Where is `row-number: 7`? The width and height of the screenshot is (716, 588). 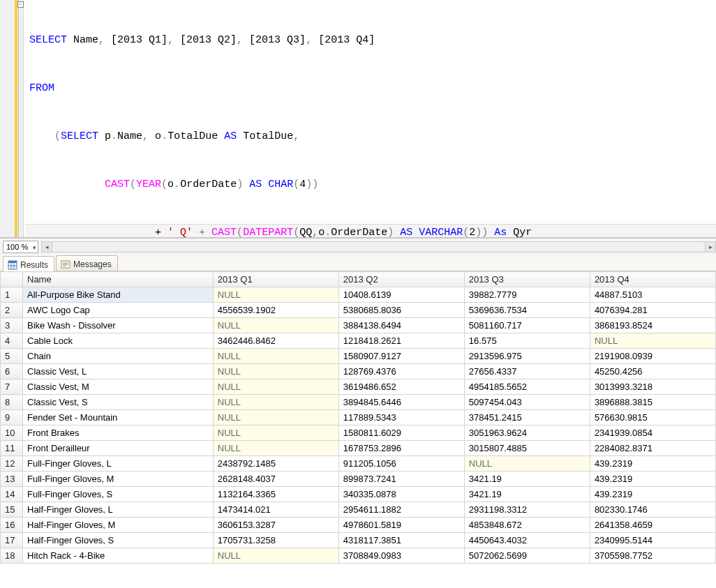 row-number: 7 is located at coordinates (12, 387).